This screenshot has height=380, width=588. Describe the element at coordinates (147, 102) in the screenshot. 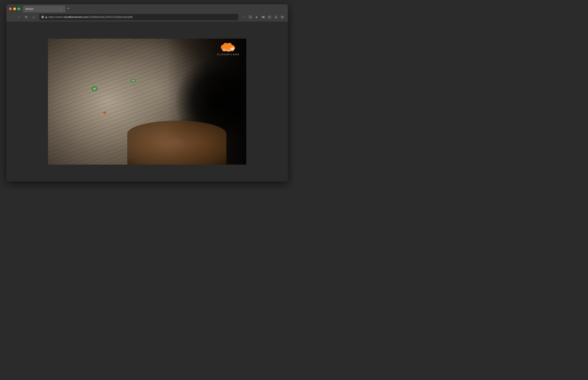

I see `video-frame: CLOUDFLARE` at that location.